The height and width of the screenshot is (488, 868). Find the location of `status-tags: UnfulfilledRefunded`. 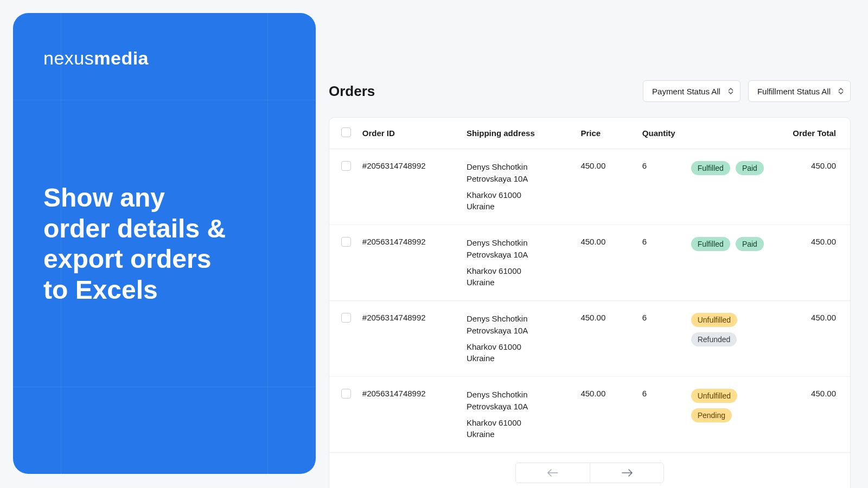

status-tags: UnfulfilledRefunded is located at coordinates (735, 339).